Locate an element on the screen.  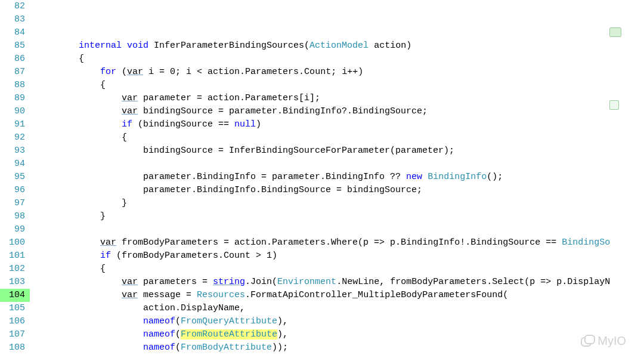
code-line: action.DisplayName, is located at coordinates (340, 308).